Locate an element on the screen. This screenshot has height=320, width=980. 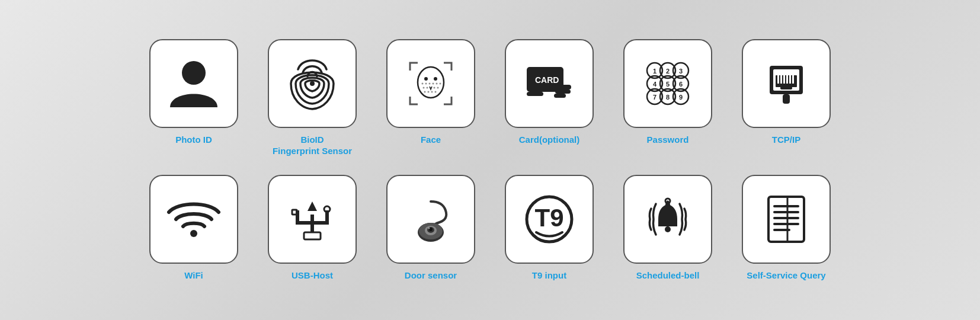
query-icon-box is located at coordinates (786, 219).